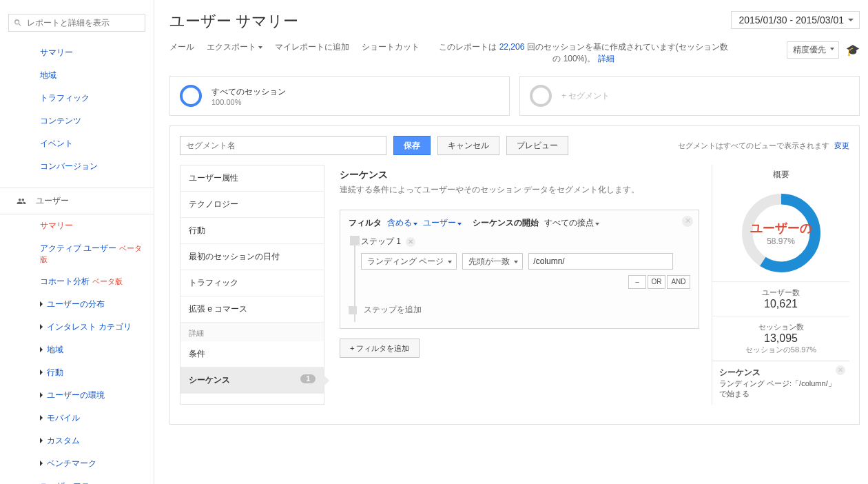  Describe the element at coordinates (442, 223) in the screenshot. I see `user-dropdown: ユーザー` at that location.